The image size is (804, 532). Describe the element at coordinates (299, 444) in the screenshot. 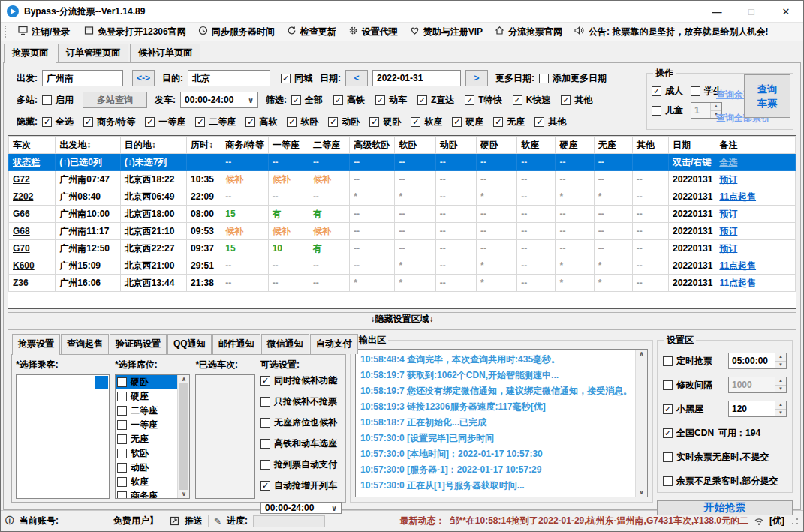

I see `optional-checkbox-3: 高铁和动车选座` at that location.